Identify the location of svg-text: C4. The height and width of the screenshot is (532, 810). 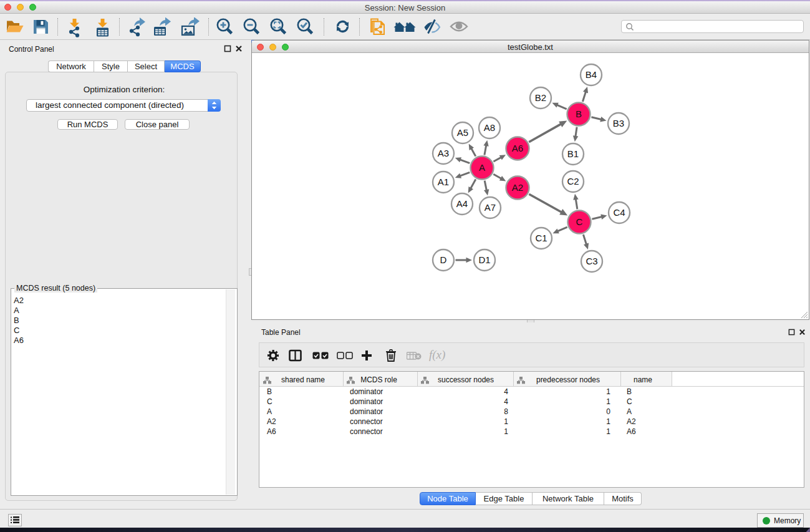
(619, 212).